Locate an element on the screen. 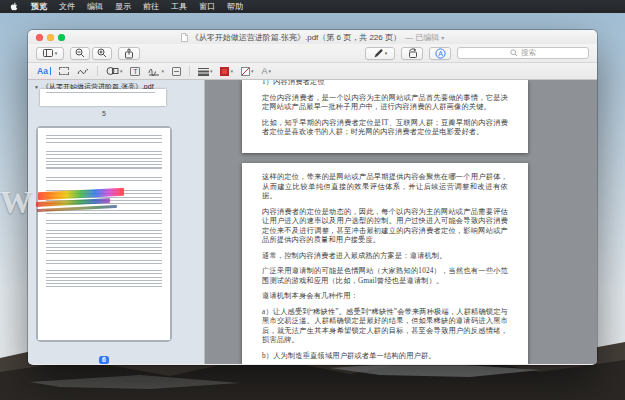  fill-color-tool: ▾ is located at coordinates (248, 72).